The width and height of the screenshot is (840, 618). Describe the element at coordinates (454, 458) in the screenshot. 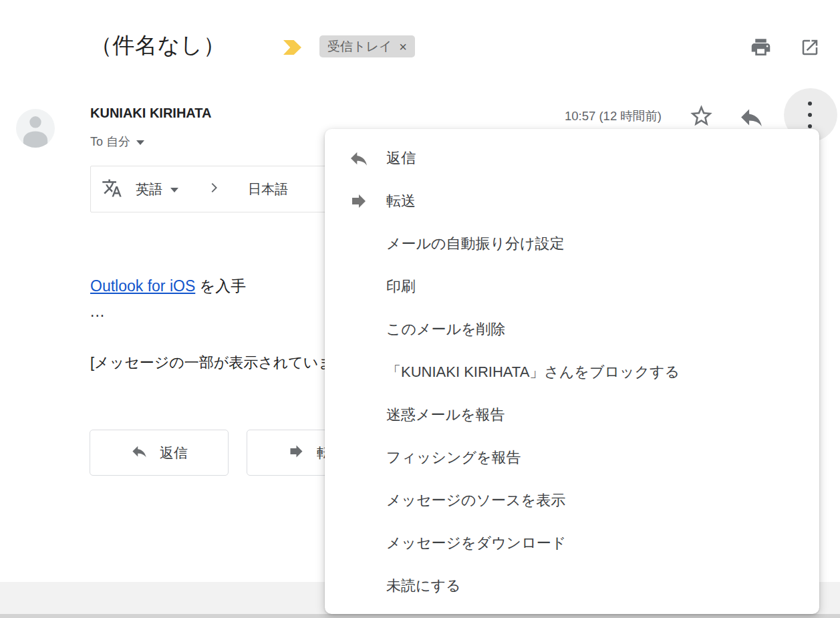

I see `menu-item-label: フィッシングを報告` at that location.